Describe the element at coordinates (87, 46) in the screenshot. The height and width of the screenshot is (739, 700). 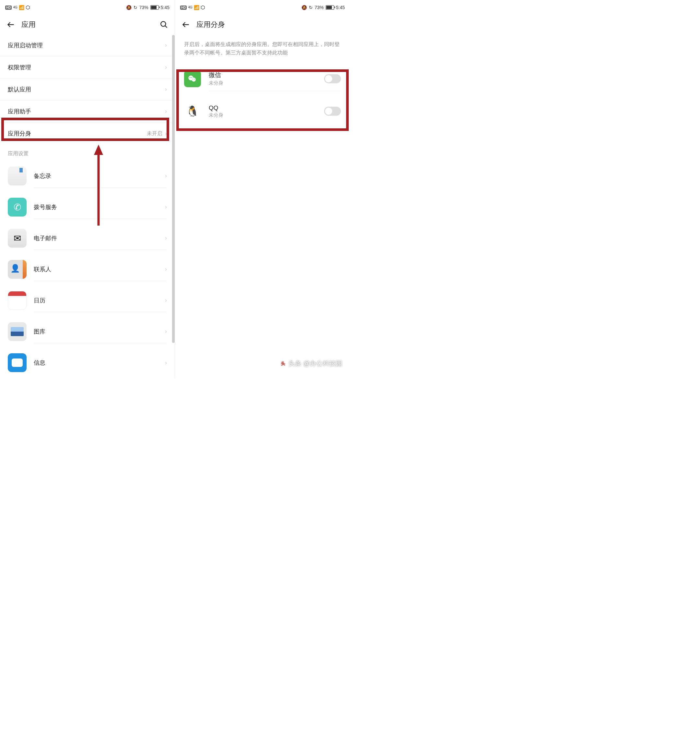
I see `item-app-launch: 应用启动管理 ›` at that location.